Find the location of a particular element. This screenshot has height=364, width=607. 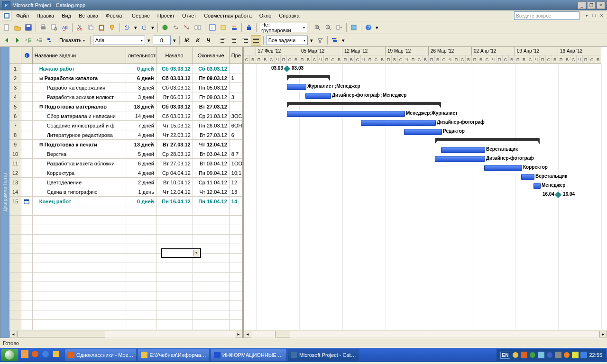

menu-справка: Справка is located at coordinates (289, 16).